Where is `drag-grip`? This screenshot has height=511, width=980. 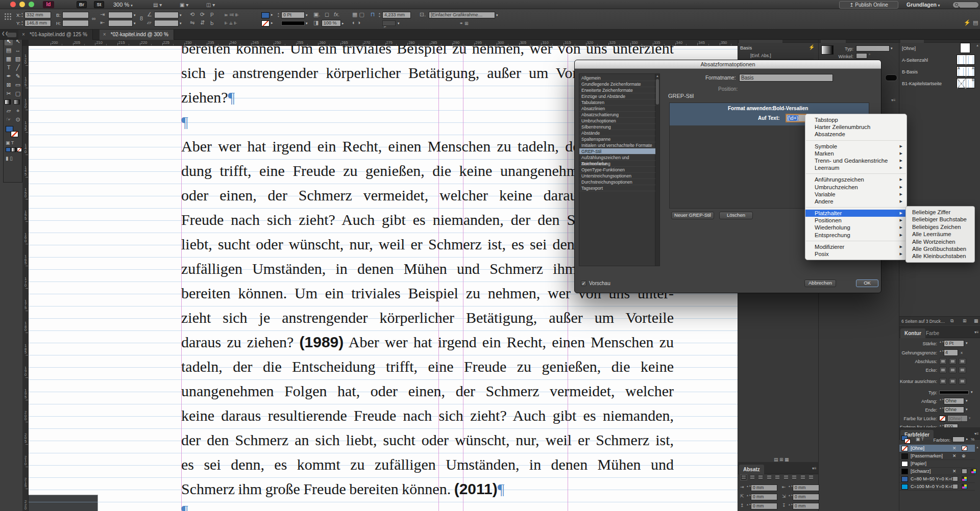 drag-grip is located at coordinates (12, 35).